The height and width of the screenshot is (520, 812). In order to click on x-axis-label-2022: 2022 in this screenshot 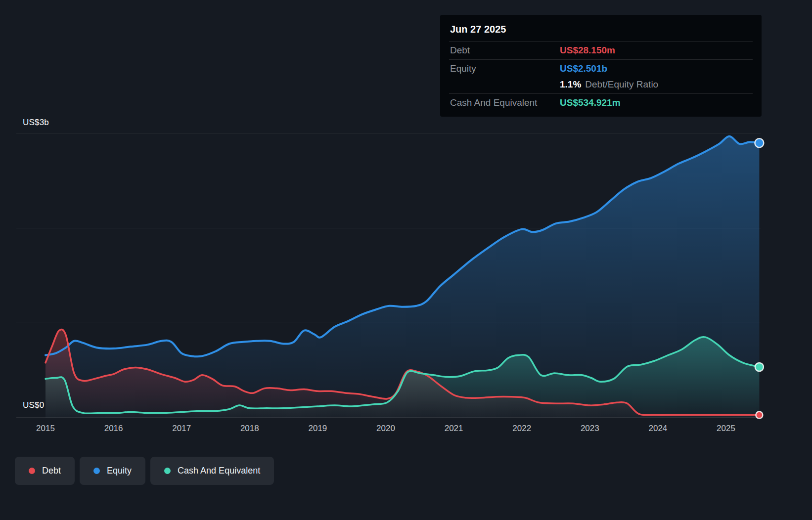, I will do `click(522, 429)`.